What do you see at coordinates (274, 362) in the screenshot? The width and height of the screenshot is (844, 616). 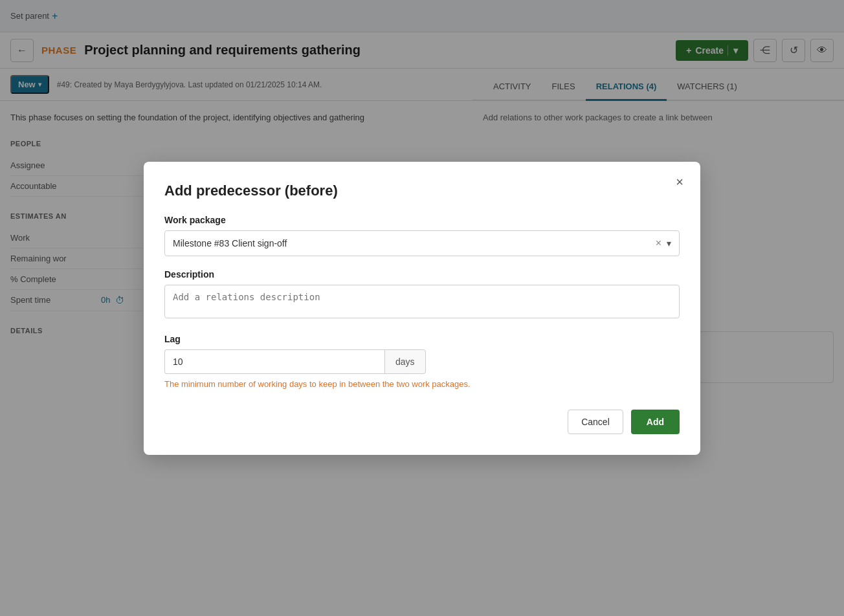 I see `lag-input` at bounding box center [274, 362].